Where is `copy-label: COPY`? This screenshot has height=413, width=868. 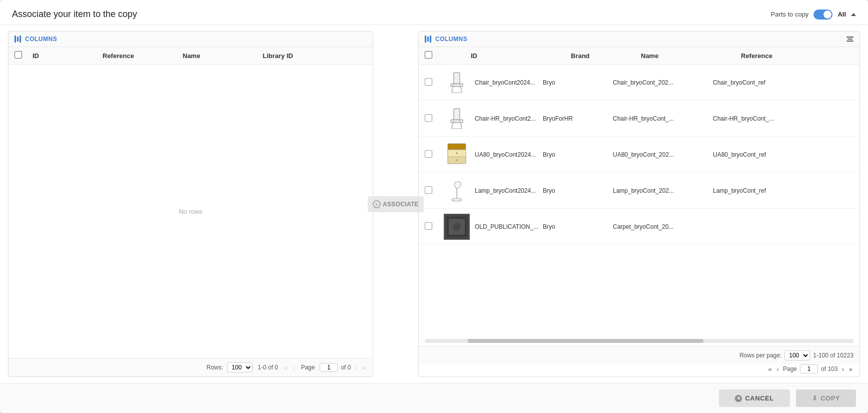 copy-label: COPY is located at coordinates (830, 398).